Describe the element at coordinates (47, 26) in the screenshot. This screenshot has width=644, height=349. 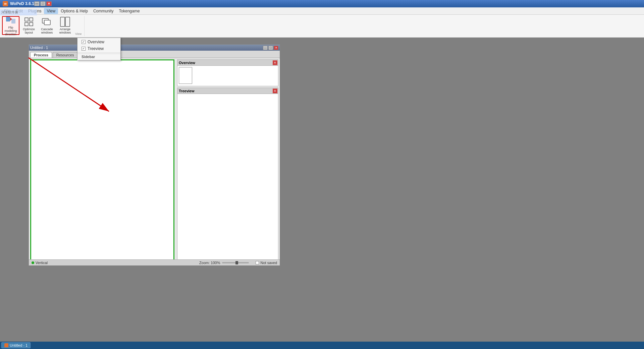
I see `cascade-windows-button: Cascadewindows` at that location.